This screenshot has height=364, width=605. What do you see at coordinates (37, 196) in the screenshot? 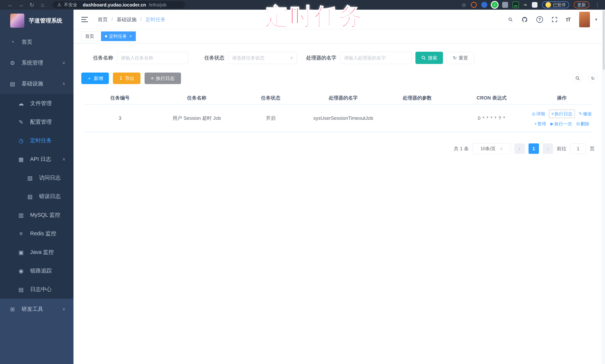
I see `sidebar-item-error-log: ▨ 错误日志` at bounding box center [37, 196].